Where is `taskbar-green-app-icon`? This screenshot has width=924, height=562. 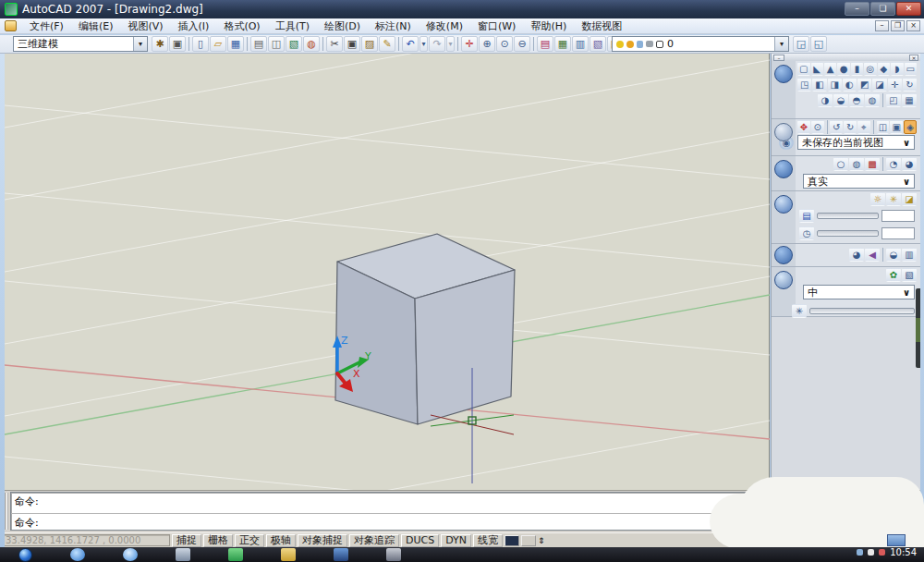
taskbar-green-app-icon is located at coordinates (236, 555).